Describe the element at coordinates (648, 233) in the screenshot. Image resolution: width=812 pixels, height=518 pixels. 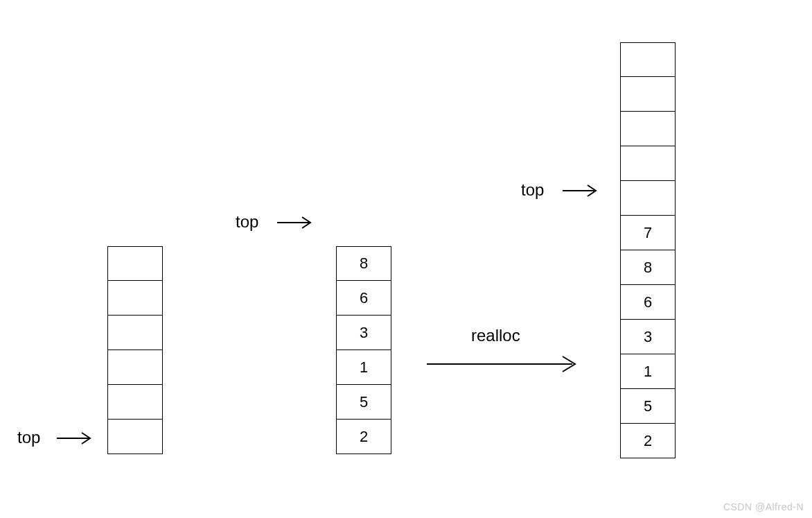
I see `stack-cell: 7` at that location.